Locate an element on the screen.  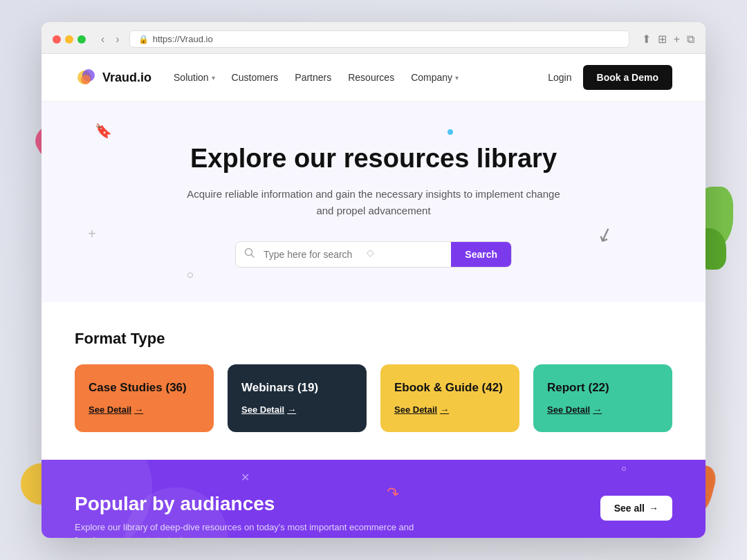
pop-cross-decoration: ✕ is located at coordinates (245, 477).